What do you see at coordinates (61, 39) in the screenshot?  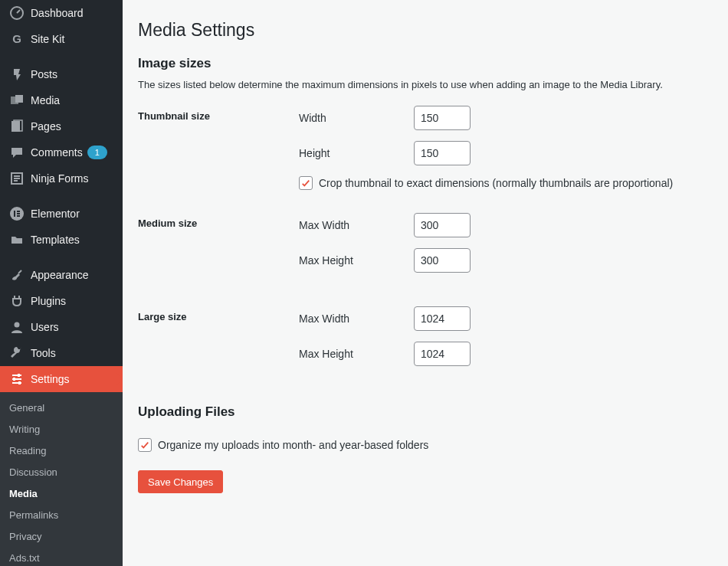 I see `sidebar-item-site-kit: Site Kit` at bounding box center [61, 39].